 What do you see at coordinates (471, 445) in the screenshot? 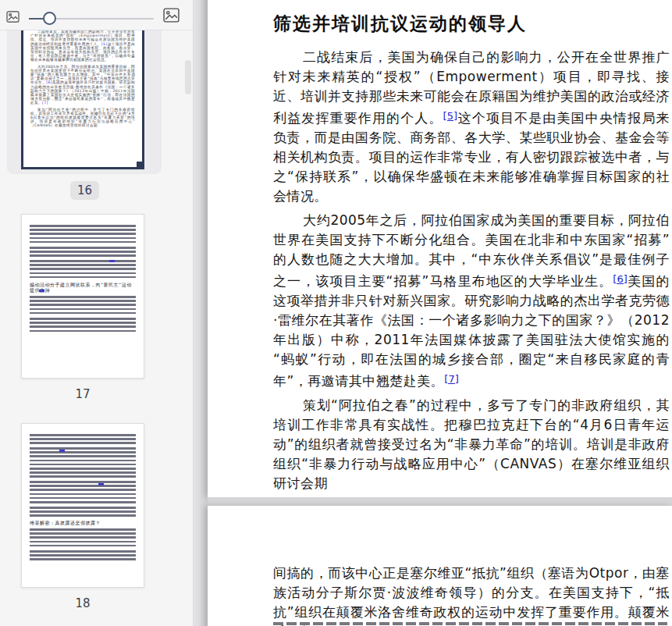
I see `paragraph-3: 策划“阿拉伯之春”的过程中，多亏了专门的非政府组织，其培训工作非常具有实战性。把…` at bounding box center [471, 445].